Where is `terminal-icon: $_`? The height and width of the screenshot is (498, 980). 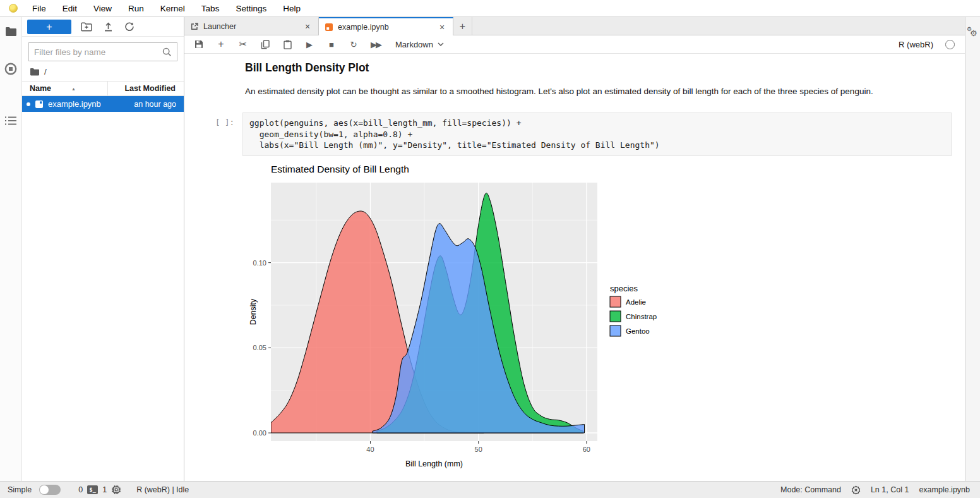 terminal-icon: $_ is located at coordinates (92, 490).